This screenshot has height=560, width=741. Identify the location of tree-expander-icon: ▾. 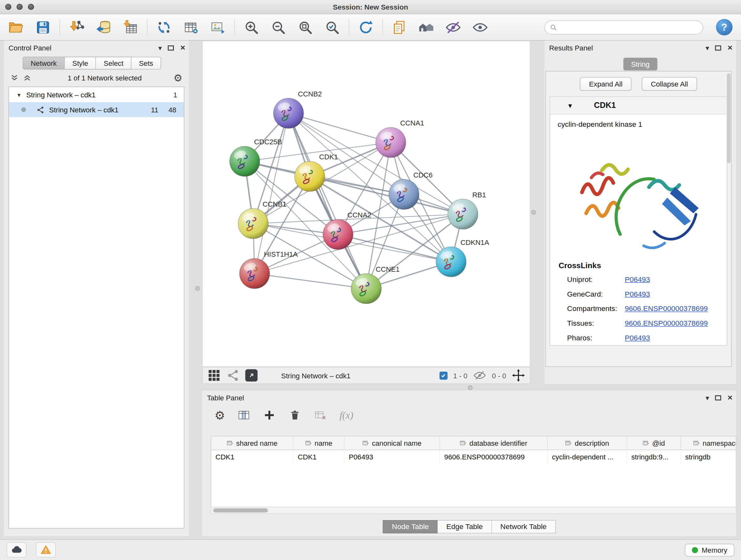
(19, 95).